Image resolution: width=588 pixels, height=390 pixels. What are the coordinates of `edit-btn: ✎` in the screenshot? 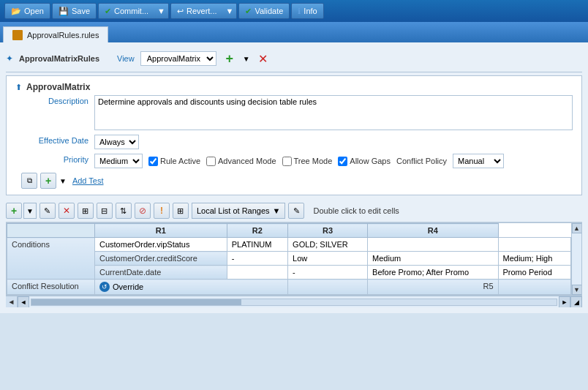 It's located at (48, 211).